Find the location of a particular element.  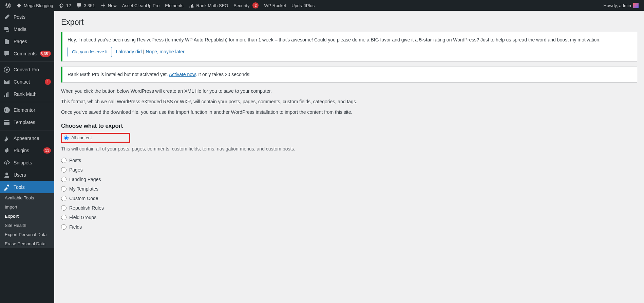

radio-all-content is located at coordinates (67, 138).